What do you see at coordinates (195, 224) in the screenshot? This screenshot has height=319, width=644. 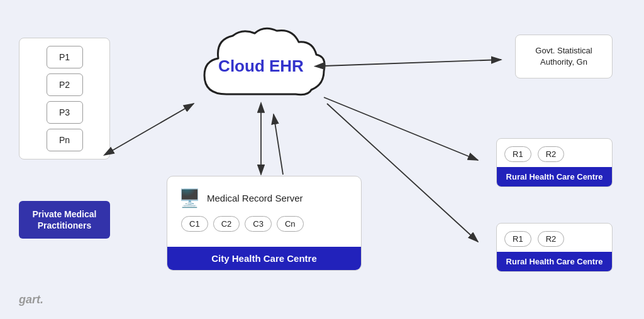 I see `city-node-c1: C1` at bounding box center [195, 224].